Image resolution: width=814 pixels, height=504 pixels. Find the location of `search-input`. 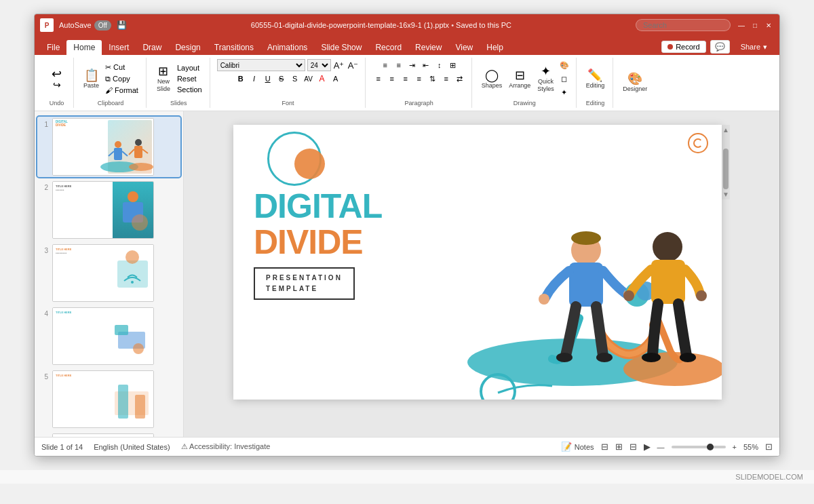

search-input is located at coordinates (683, 25).